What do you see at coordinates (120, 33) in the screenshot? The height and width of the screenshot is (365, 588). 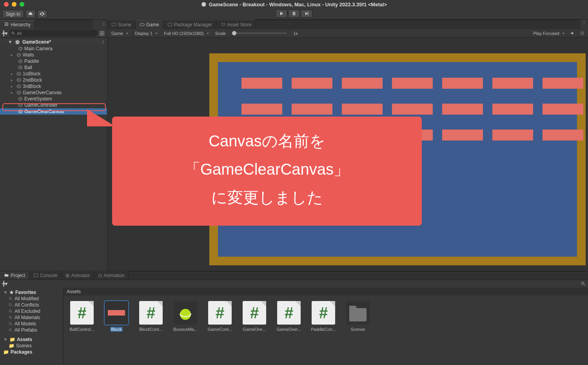 I see `game-mode-dropdown: Game` at bounding box center [120, 33].